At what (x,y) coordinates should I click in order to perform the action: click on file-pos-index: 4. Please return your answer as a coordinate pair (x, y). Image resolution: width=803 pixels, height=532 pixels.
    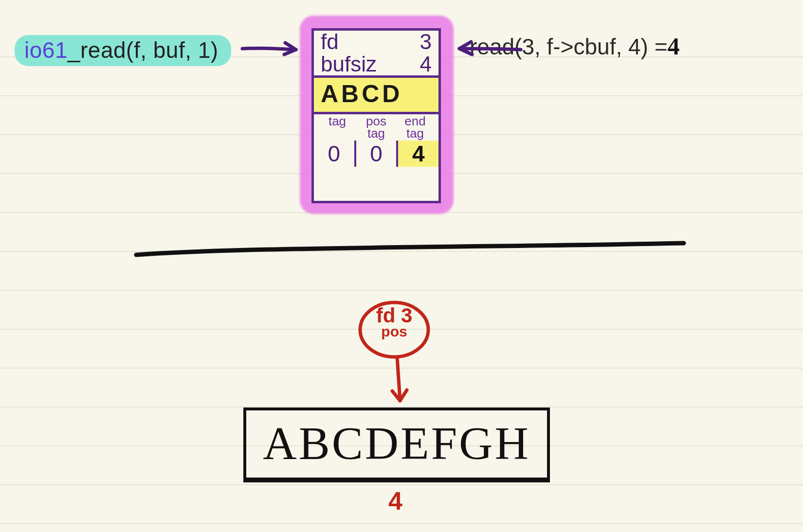
    Looking at the image, I should click on (395, 501).